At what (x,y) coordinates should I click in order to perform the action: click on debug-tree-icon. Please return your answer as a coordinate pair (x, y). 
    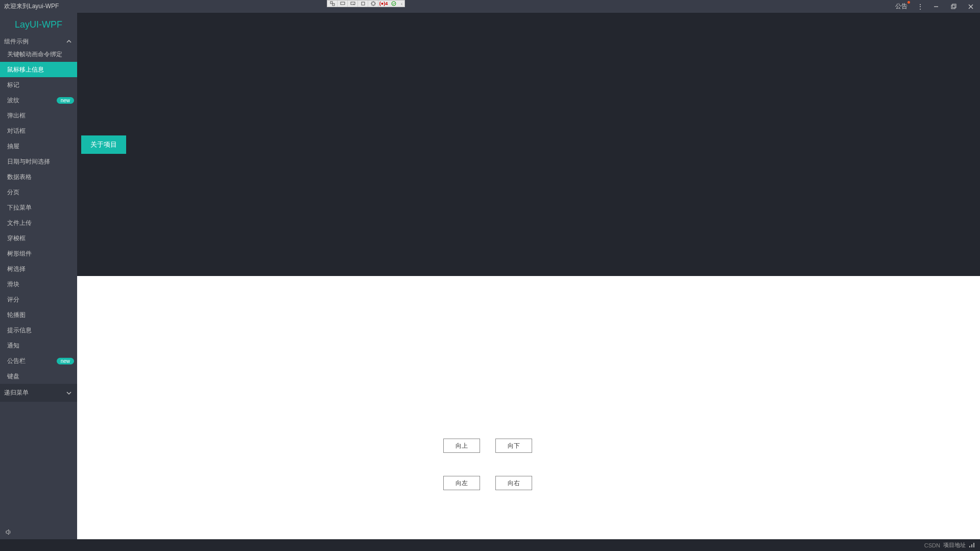
    Looking at the image, I should click on (332, 4).